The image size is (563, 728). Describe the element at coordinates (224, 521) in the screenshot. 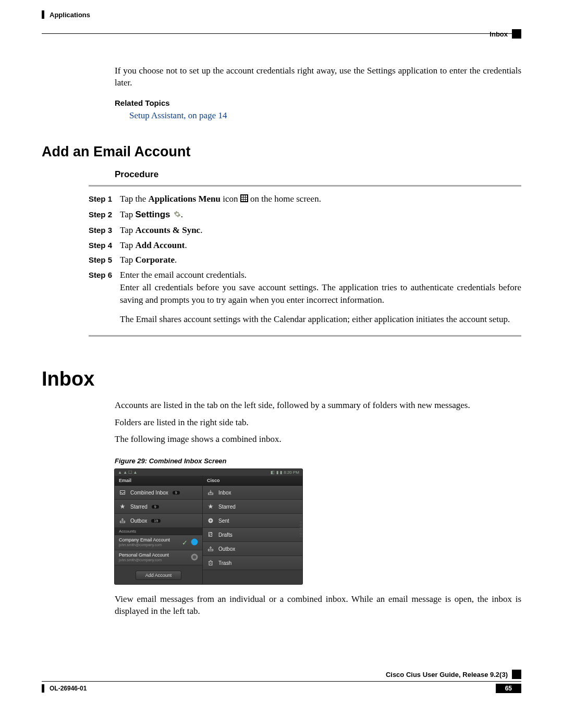

I see `folder-label: Sent` at that location.